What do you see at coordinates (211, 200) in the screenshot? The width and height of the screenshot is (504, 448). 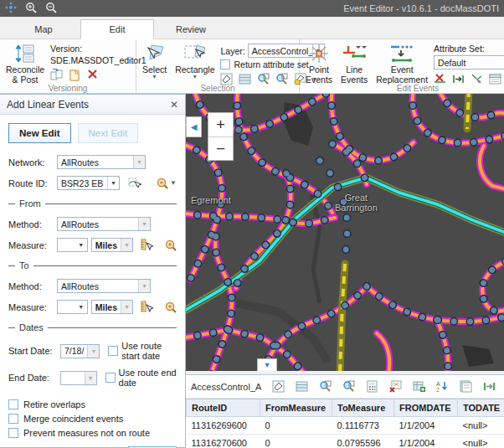 I see `map-label-egremont: Egremont` at bounding box center [211, 200].